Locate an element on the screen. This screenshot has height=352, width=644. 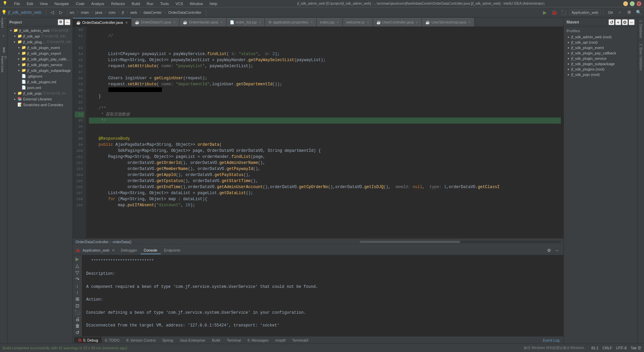
menu-build: Build is located at coordinates (136, 4).